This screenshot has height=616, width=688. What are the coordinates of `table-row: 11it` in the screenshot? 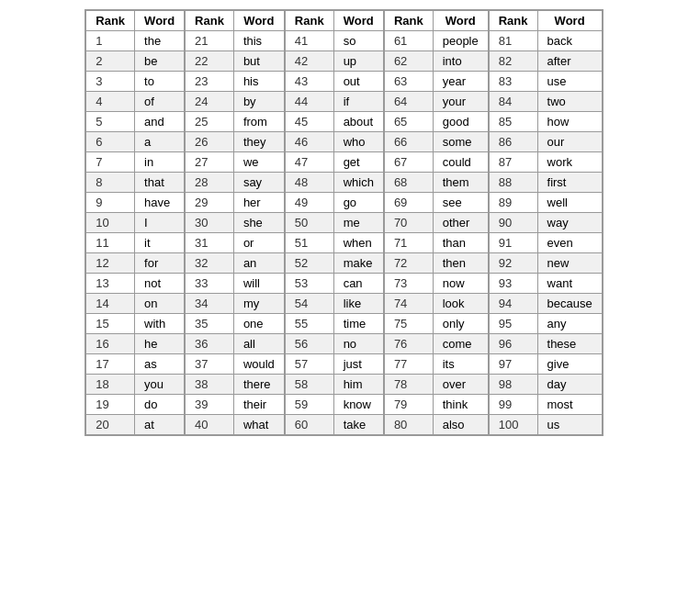 It's located at (136, 243).